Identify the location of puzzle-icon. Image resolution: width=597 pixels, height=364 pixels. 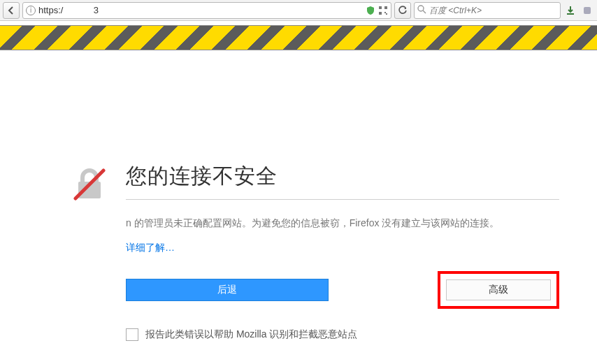
(587, 10).